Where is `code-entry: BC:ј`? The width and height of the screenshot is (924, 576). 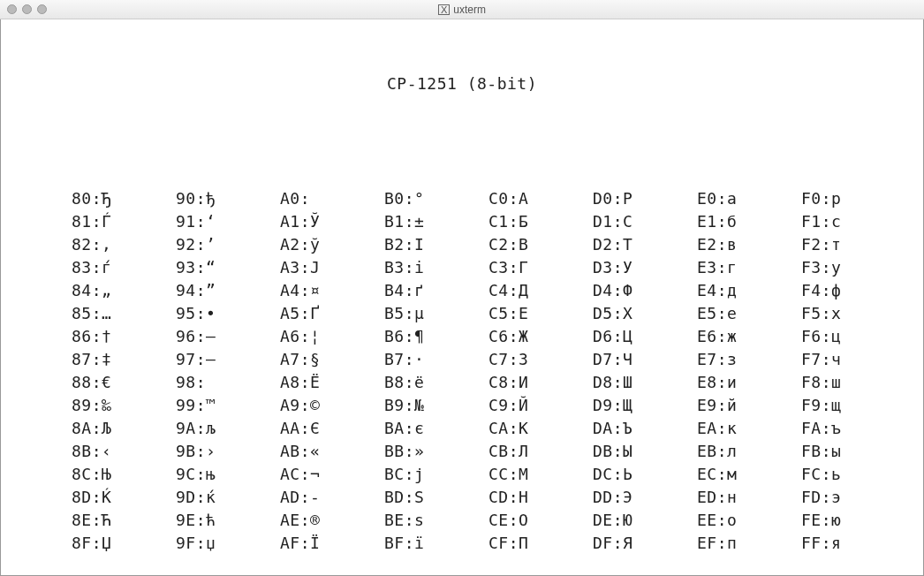 code-entry: BC:ј is located at coordinates (436, 474).